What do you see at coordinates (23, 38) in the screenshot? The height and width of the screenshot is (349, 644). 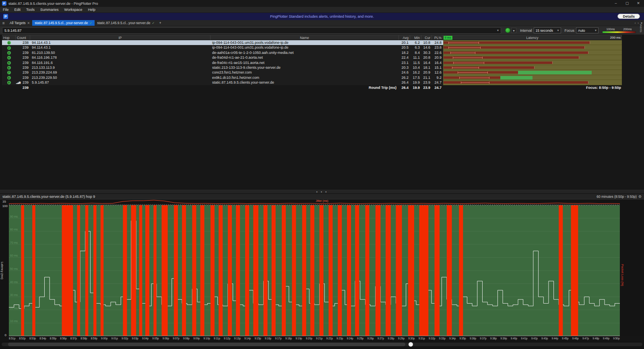 I see `col-count: Count` at bounding box center [23, 38].